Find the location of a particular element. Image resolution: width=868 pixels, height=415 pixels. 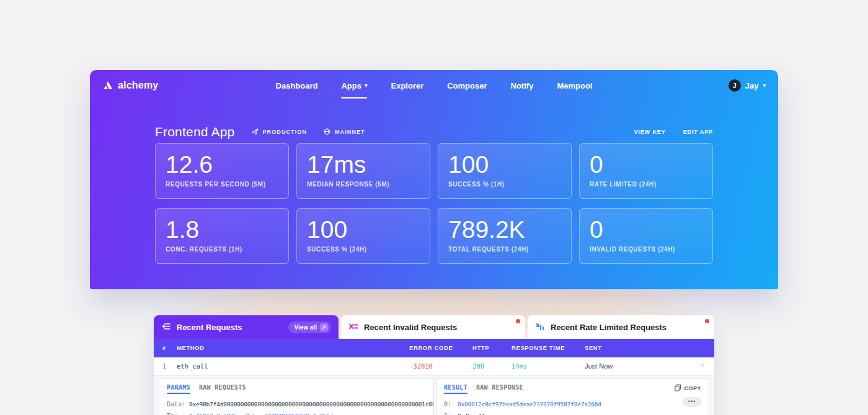

stat-concurrent-requests: 1.8 CONC. REQUESTS (1H) is located at coordinates (222, 236).